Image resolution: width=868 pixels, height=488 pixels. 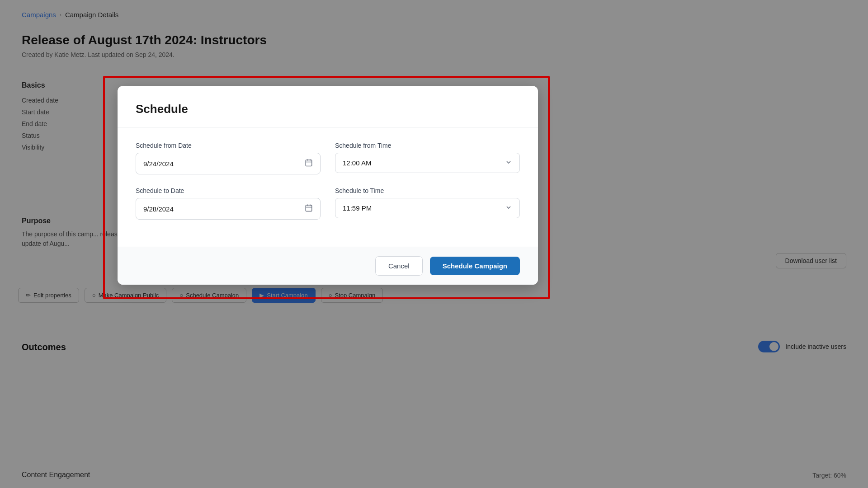 I want to click on modal-title: Schedule, so click(x=328, y=109).